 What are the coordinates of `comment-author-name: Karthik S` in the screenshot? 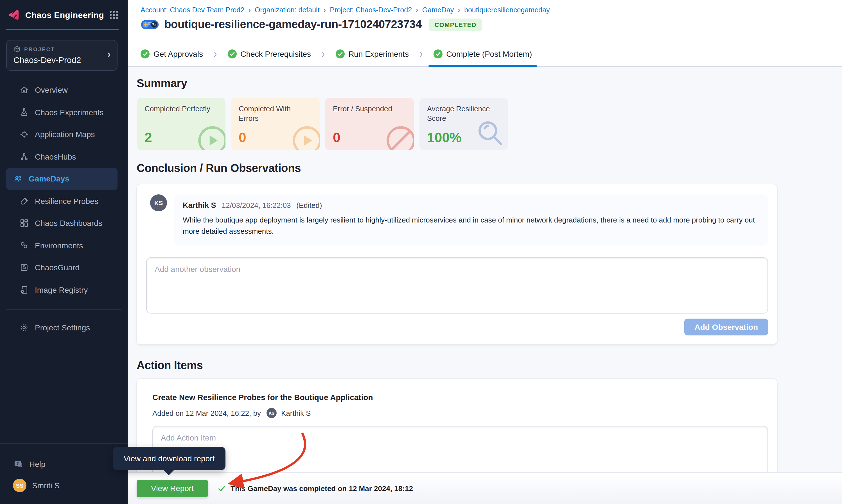 It's located at (199, 205).